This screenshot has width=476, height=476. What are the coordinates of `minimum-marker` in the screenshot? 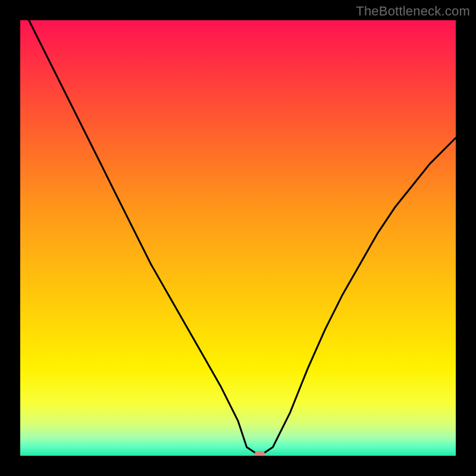 It's located at (260, 453).